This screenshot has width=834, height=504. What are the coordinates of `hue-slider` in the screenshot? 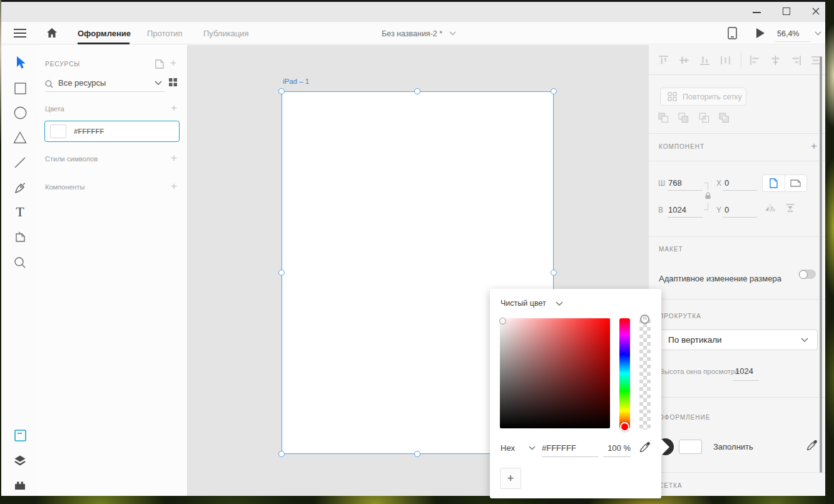 It's located at (624, 373).